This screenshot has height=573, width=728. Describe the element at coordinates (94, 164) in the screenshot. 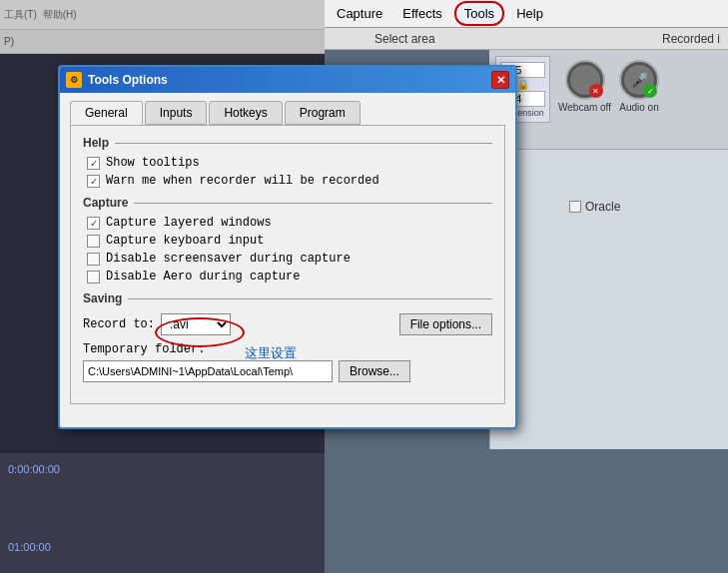

I see `show-tooltips-checkbox: ✓` at that location.